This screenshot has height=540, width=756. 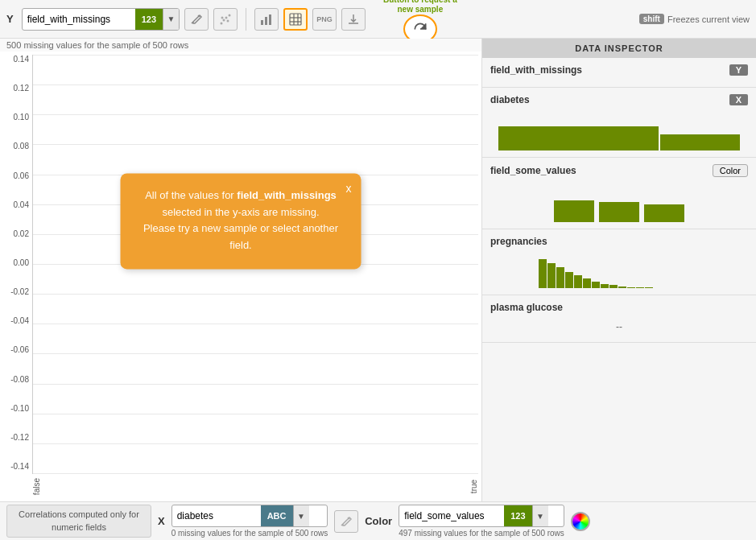 I want to click on warning-bold-field: field_with_missings, so click(x=287, y=195).